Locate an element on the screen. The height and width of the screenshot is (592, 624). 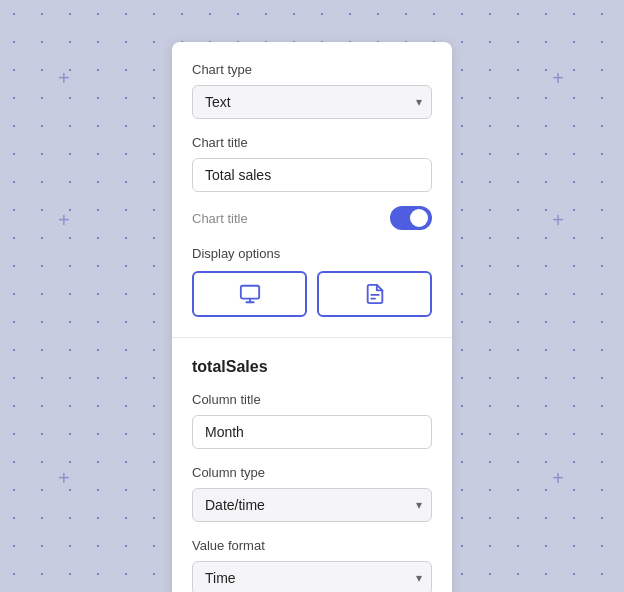
chart-type-select: Text Bar Line Pie Table is located at coordinates (312, 102).